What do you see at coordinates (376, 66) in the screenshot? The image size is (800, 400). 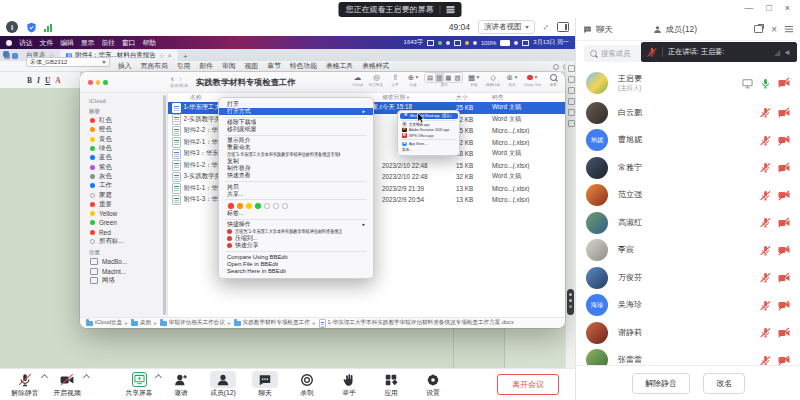 I see `ribbon-tab: 表格样式` at bounding box center [376, 66].